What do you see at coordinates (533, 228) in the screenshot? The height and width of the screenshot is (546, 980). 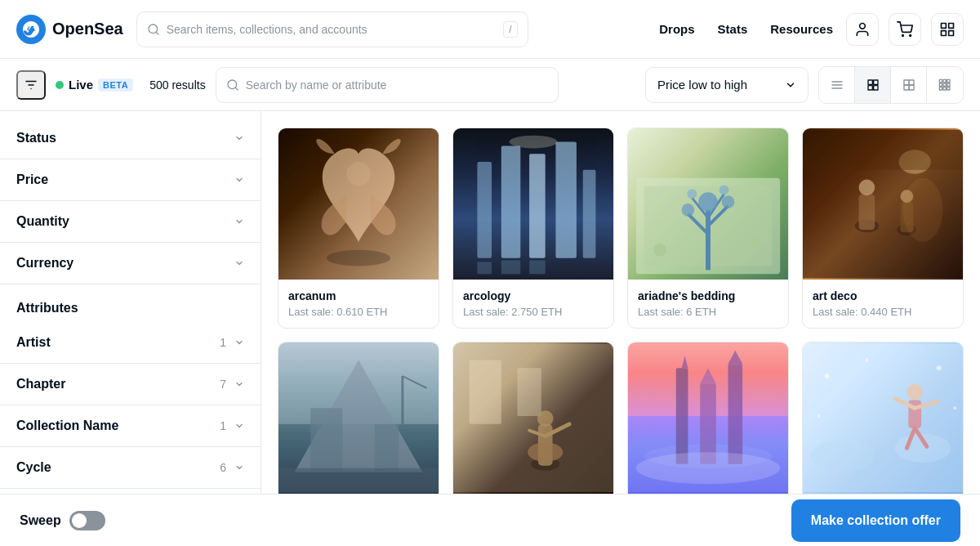 I see `nft-card-arcology: arcology Last sale: 2.750 ETH` at bounding box center [533, 228].